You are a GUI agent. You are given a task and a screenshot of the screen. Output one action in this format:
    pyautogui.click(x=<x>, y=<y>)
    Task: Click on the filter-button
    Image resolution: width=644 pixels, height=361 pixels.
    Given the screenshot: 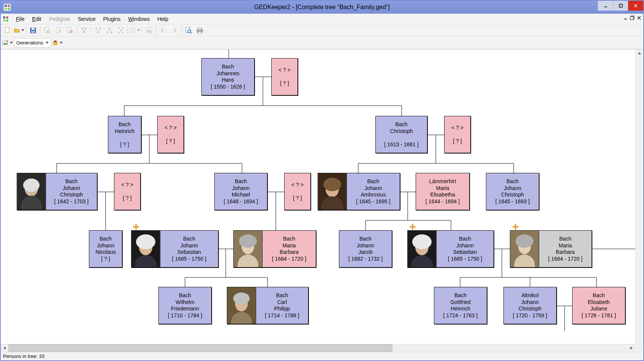 What is the action you would take?
    pyautogui.click(x=84, y=30)
    